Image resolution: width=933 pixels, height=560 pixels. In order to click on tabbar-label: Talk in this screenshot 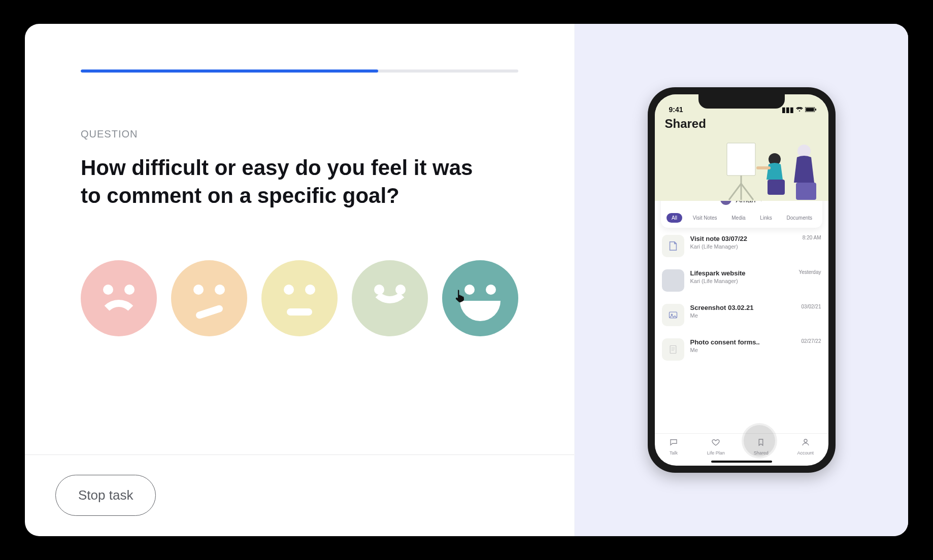, I will do `click(674, 453)`.